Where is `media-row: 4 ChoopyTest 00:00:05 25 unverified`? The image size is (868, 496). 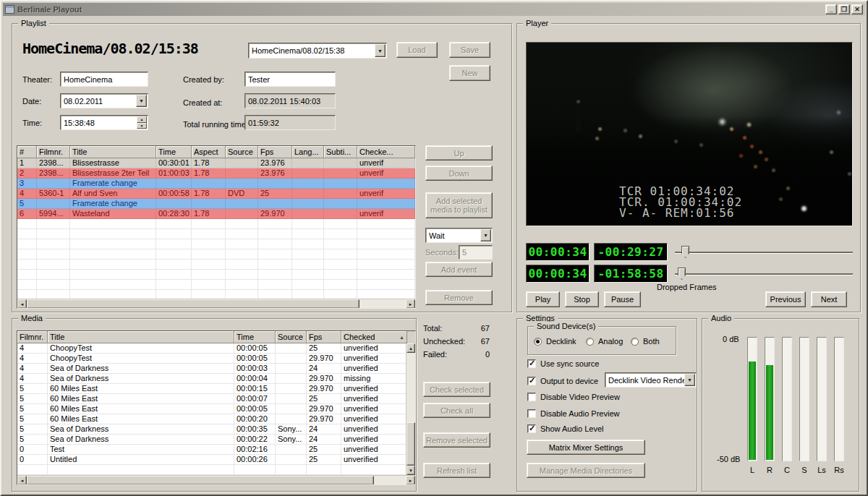 media-row: 4 ChoopyTest 00:00:05 25 unverified is located at coordinates (216, 349).